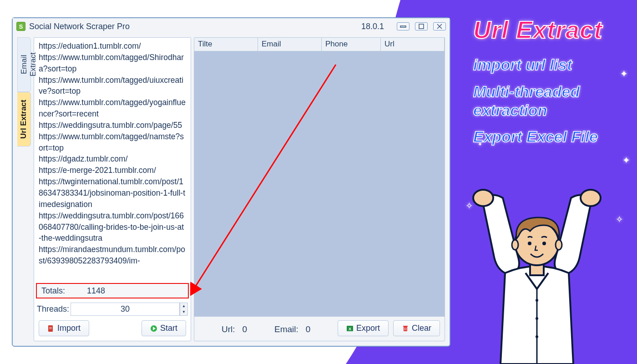  What do you see at coordinates (64, 291) in the screenshot?
I see `totals-label: Totals:` at bounding box center [64, 291].